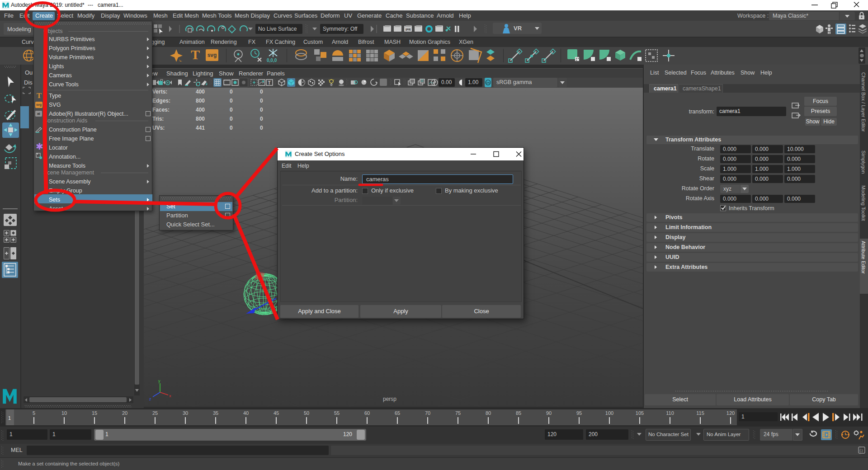 The image size is (868, 470). What do you see at coordinates (269, 83) in the screenshot?
I see `svg-text: T` at bounding box center [269, 83].